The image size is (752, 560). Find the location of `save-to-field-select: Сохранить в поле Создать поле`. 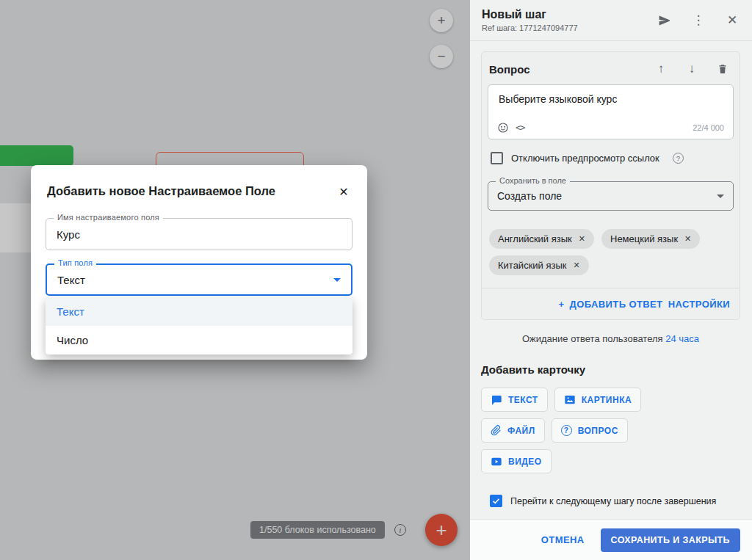

save-to-field-select: Сохранить в поле Создать поле is located at coordinates (611, 196).